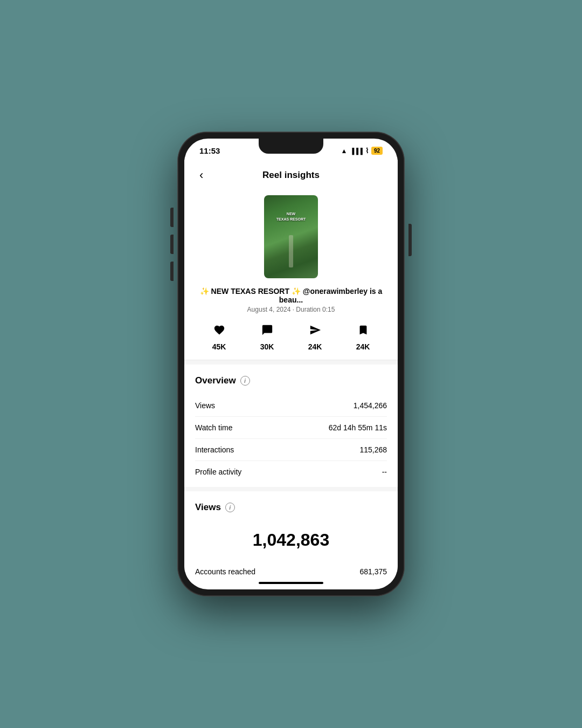 The image size is (582, 728). What do you see at coordinates (291, 472) in the screenshot?
I see `metric-row-profile-activity: Profile activity --` at bounding box center [291, 472].